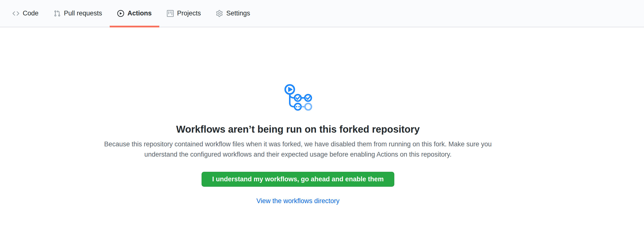 The image size is (644, 231). I want to click on tab-actions: Actions, so click(134, 14).